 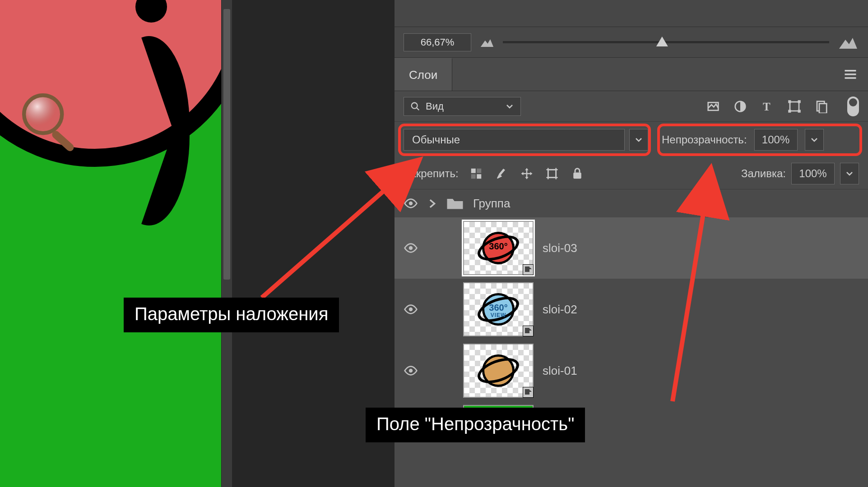 What do you see at coordinates (848, 42) in the screenshot?
I see `zoom-in-mountain-icon` at bounding box center [848, 42].